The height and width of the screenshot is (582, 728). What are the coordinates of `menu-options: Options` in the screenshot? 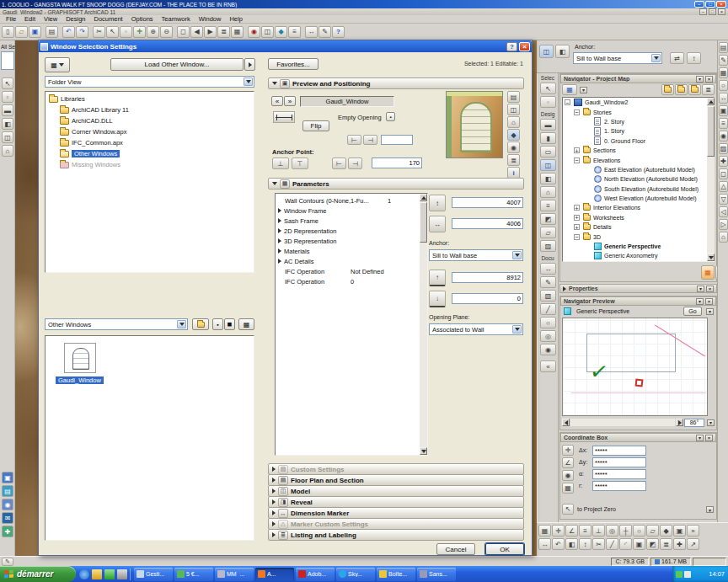 It's located at (142, 19).